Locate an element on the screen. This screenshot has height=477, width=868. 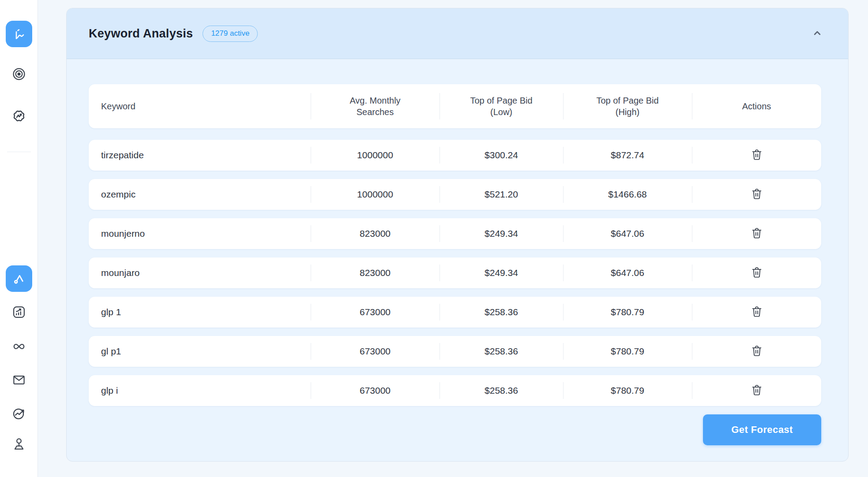
column-header-avg-monthly-searches: Avg. Monthly Searches is located at coordinates (375, 106).